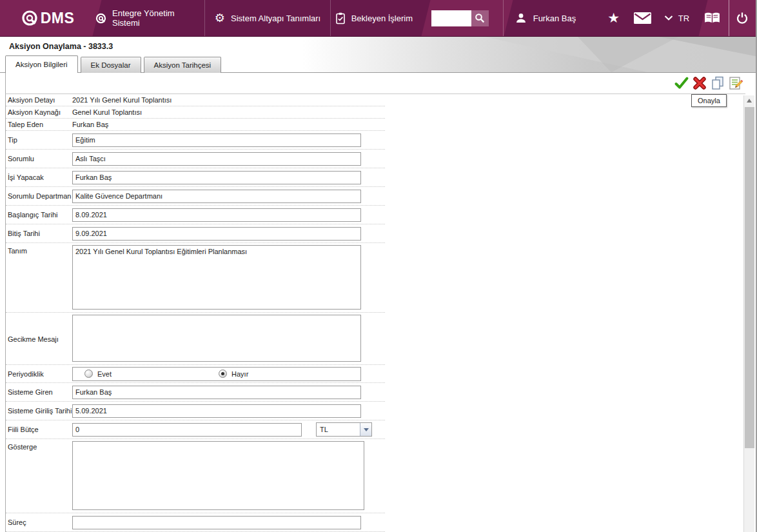 The width and height of the screenshot is (757, 532). I want to click on menu-item-bekleyen-islerim: Bekleyen İşlerim, so click(374, 18).